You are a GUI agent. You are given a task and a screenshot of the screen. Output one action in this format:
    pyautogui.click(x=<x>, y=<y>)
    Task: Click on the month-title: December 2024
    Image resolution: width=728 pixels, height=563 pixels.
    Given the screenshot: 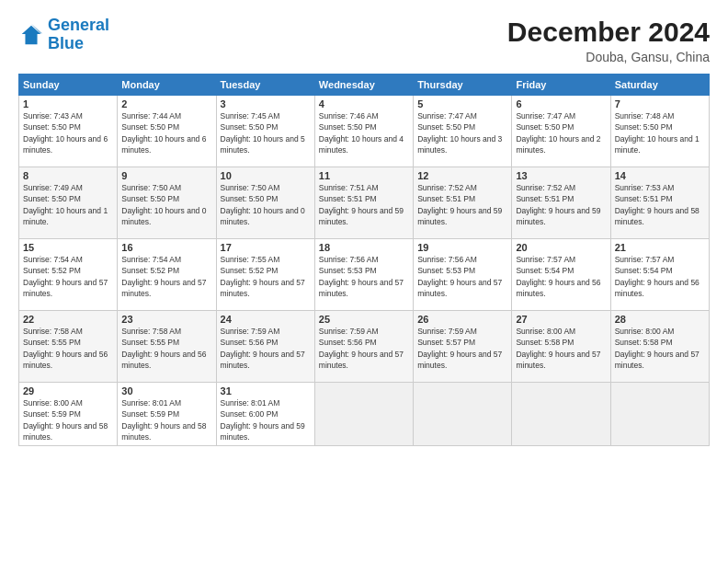 What is the action you would take?
    pyautogui.click(x=609, y=32)
    